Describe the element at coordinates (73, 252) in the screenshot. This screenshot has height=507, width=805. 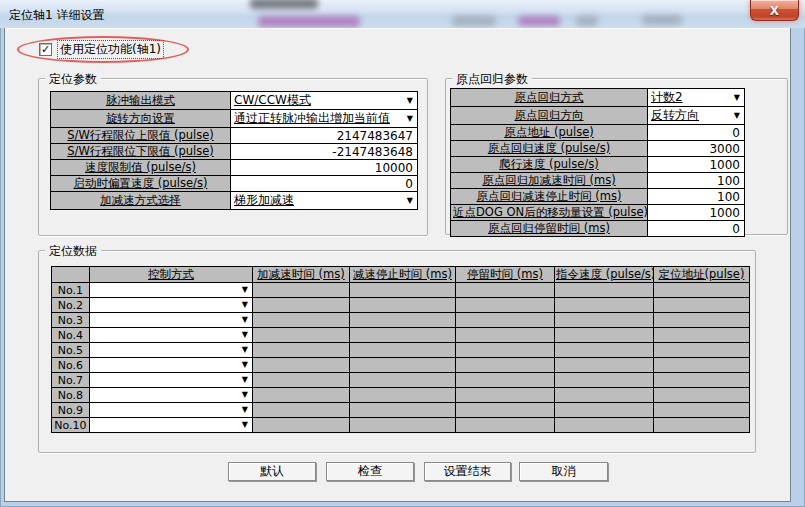
I see `positioning-data-group-title: 定位数据` at that location.